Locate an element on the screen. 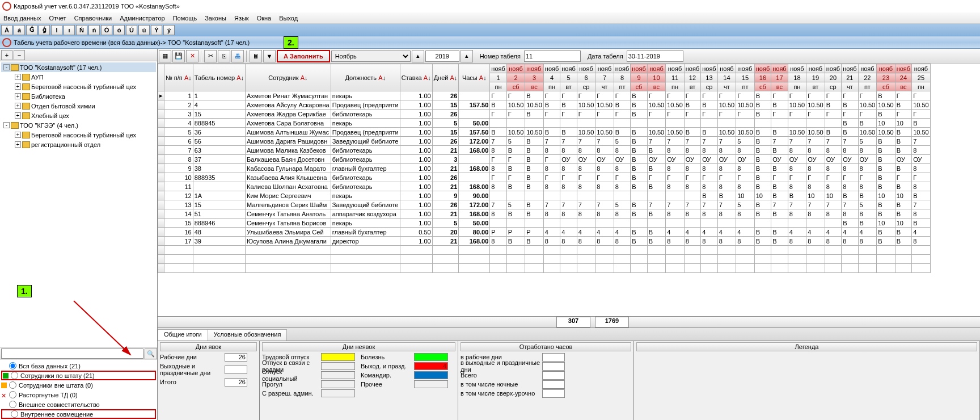 Image resolution: width=980 pixels, height=420 pixels. totals-row: 307 1769 is located at coordinates (569, 322).